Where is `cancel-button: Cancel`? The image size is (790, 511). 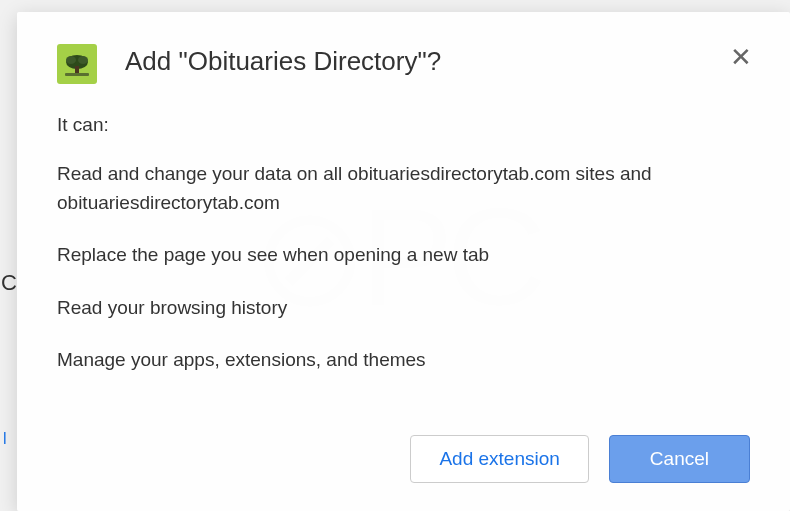 cancel-button: Cancel is located at coordinates (680, 459).